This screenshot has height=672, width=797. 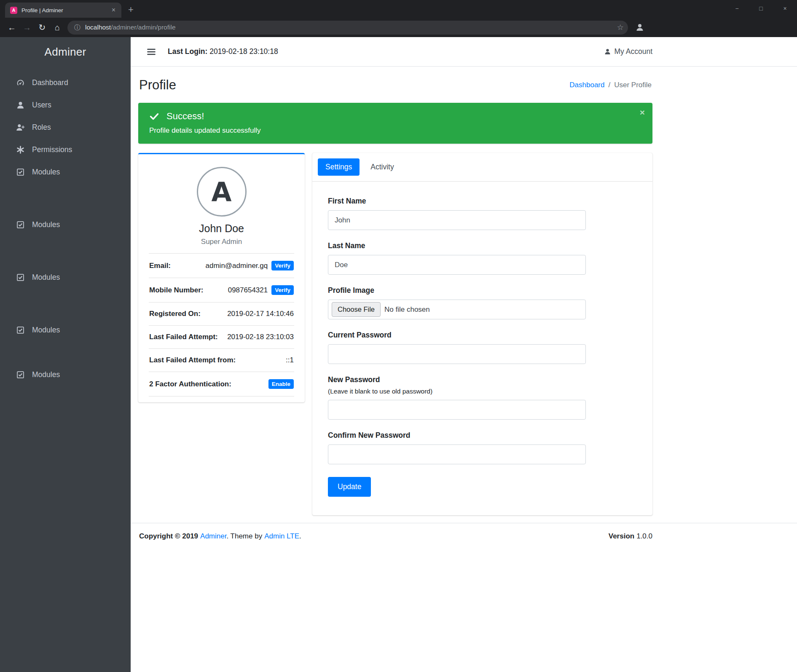 What do you see at coordinates (184, 337) in the screenshot?
I see `profile-row-label: Last Failed Attempt:` at bounding box center [184, 337].